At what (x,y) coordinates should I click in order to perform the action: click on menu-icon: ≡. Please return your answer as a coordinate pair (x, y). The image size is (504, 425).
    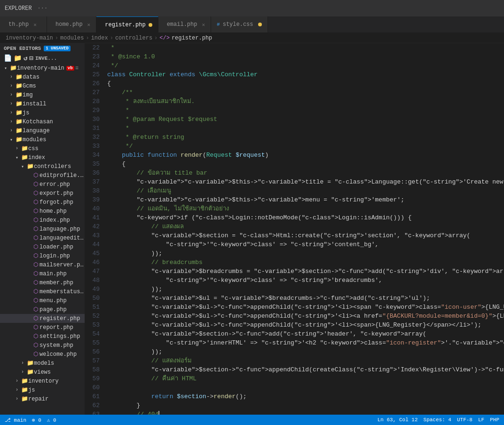
    Looking at the image, I should click on (77, 68).